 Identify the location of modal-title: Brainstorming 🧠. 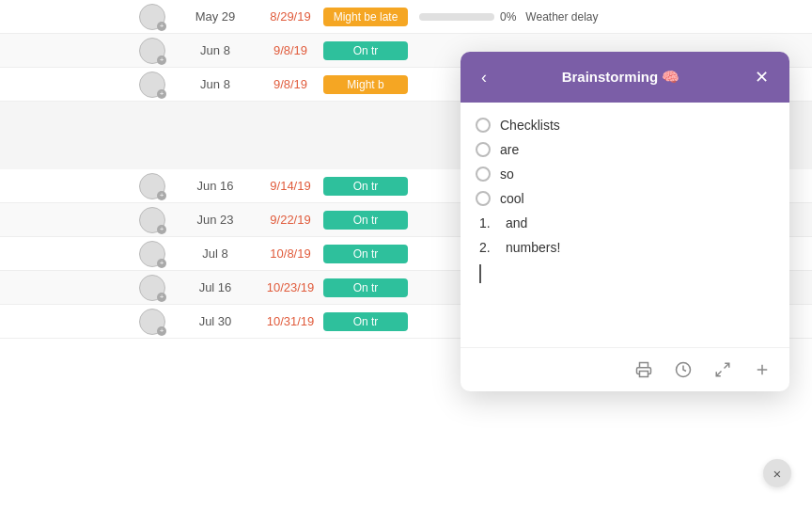
(620, 77).